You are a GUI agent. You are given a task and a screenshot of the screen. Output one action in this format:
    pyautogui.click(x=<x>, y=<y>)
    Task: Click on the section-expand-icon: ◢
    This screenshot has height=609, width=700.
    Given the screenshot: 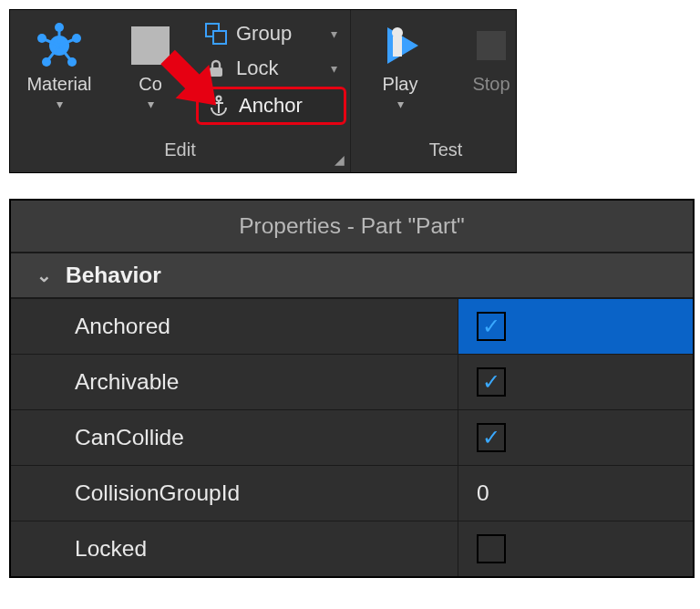 What is the action you would take?
    pyautogui.click(x=339, y=160)
    